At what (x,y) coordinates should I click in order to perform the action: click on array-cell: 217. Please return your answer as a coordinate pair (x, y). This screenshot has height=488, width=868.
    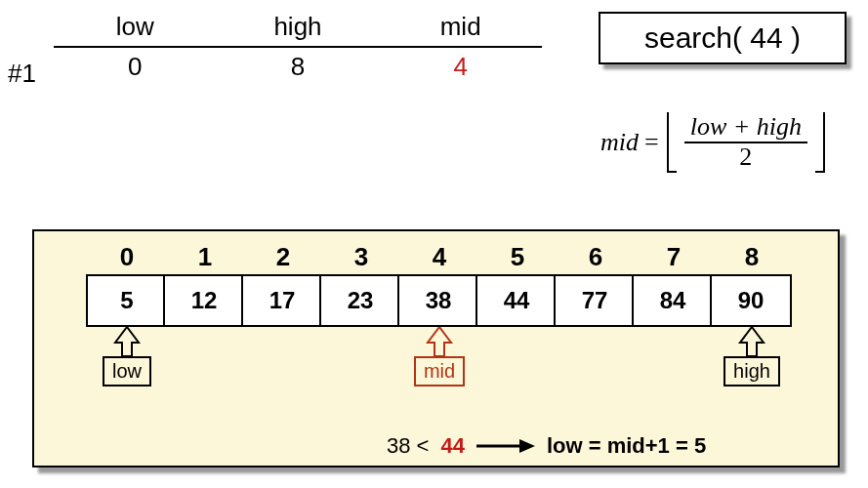
    Looking at the image, I should click on (283, 283).